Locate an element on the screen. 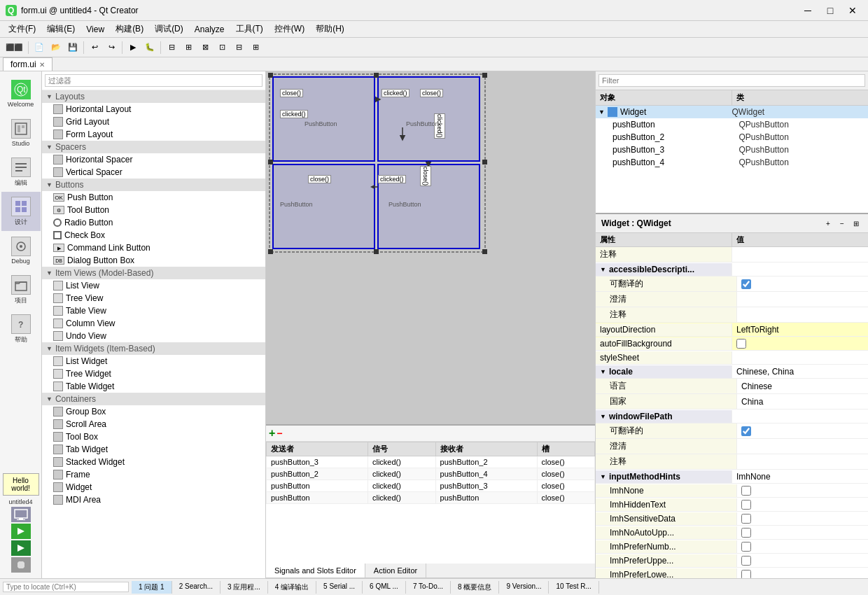  form-tab: form.ui ✕ is located at coordinates (28, 64).